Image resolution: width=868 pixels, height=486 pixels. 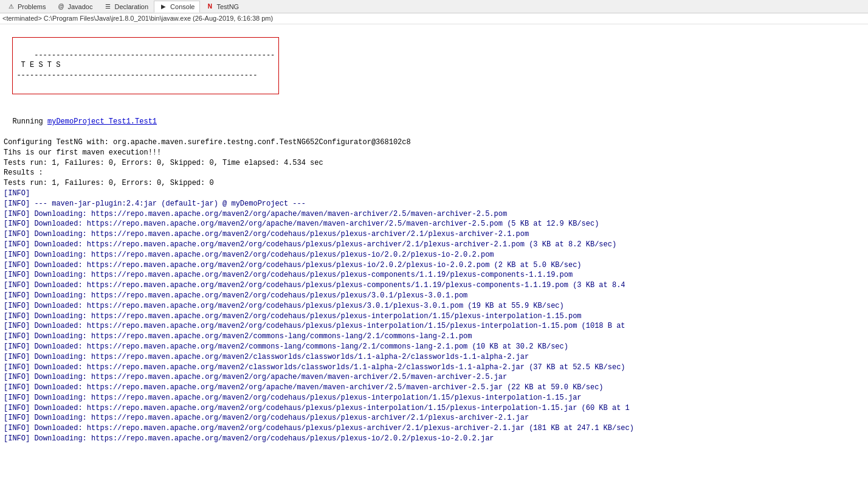 What do you see at coordinates (222, 7) in the screenshot?
I see `tab-testng: N TestNG` at bounding box center [222, 7].